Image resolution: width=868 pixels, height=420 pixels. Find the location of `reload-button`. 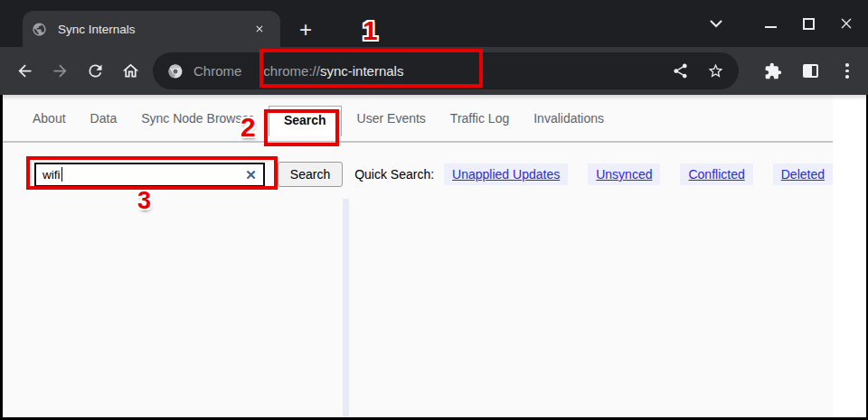

reload-button is located at coordinates (95, 71).